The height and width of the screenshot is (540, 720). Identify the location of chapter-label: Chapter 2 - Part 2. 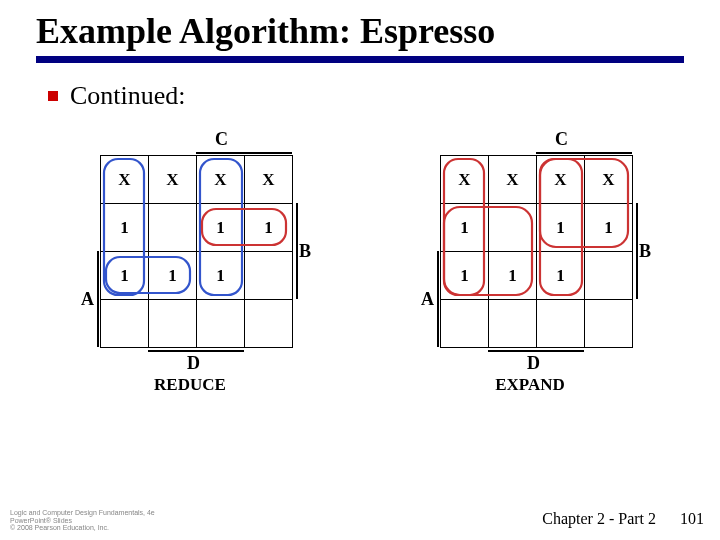
(599, 518).